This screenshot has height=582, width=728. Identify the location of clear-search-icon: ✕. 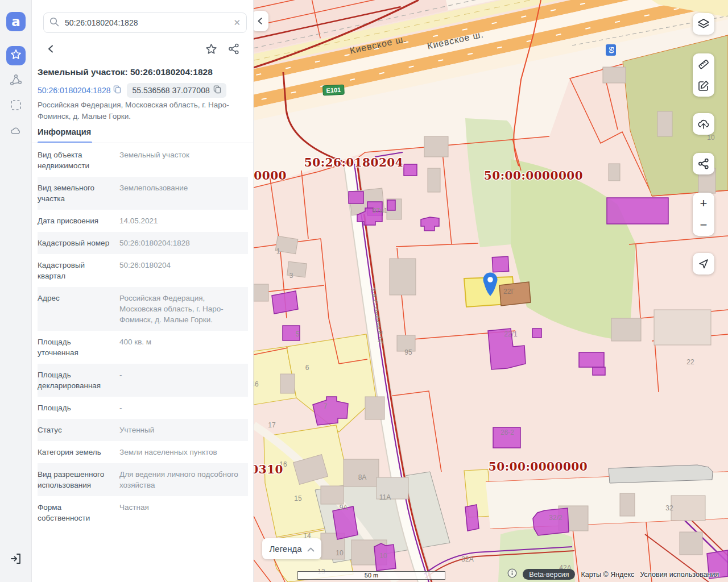
(237, 23).